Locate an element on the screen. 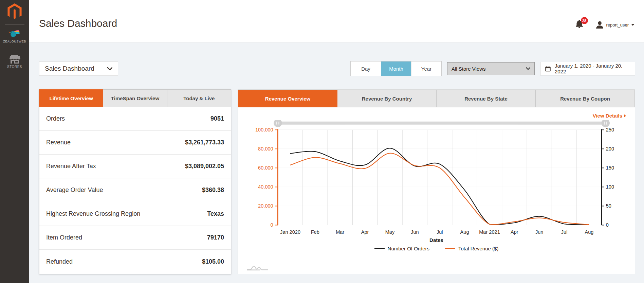 The image size is (644, 283). sidebar-divider is located at coordinates (15, 24).